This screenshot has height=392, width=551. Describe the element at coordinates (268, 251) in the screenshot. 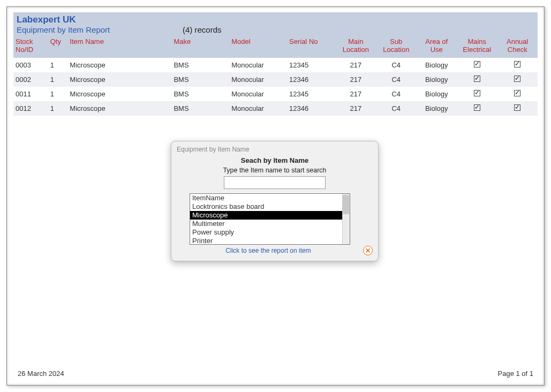

I see `dialog-hint: Click to see the report on item` at that location.